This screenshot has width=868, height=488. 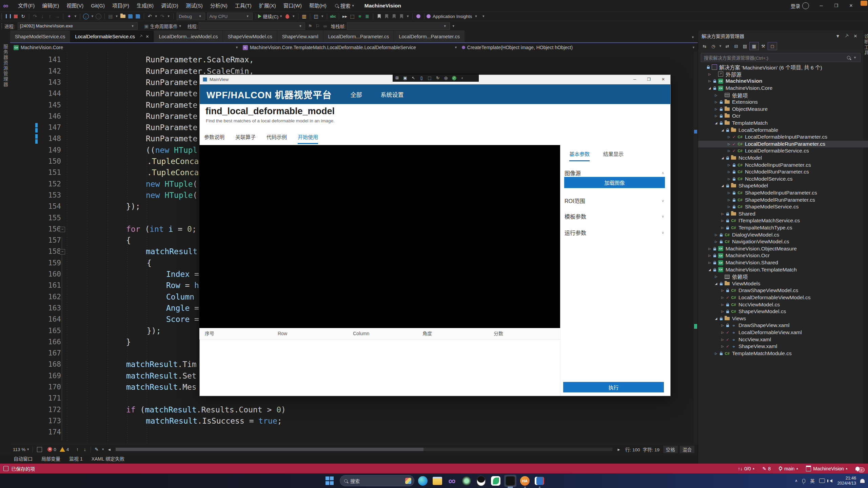 What do you see at coordinates (86, 16) in the screenshot?
I see `nav-back-icon: ←` at bounding box center [86, 16].